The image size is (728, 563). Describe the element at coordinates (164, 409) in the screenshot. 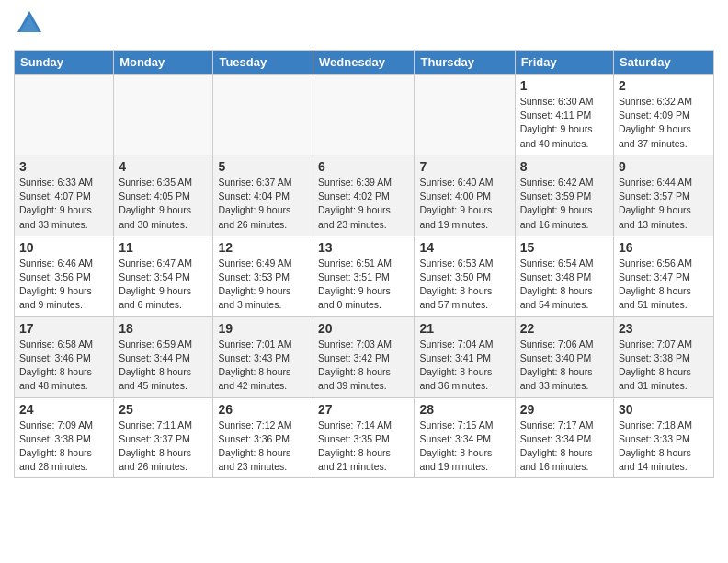

I see `day-number: 25` at that location.